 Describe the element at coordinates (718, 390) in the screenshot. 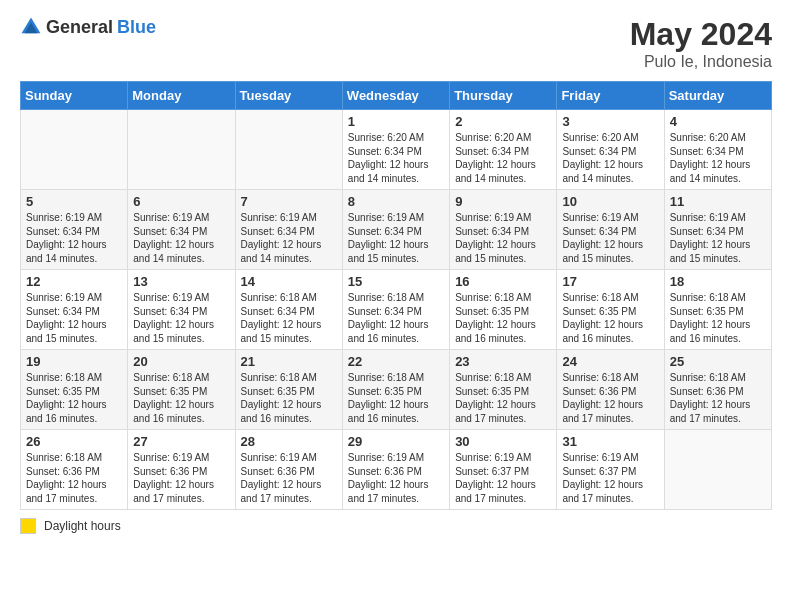

I see `table-row: 25 Sunrise: 6:18 AMSunset: 6:36 PMDaylig…` at that location.